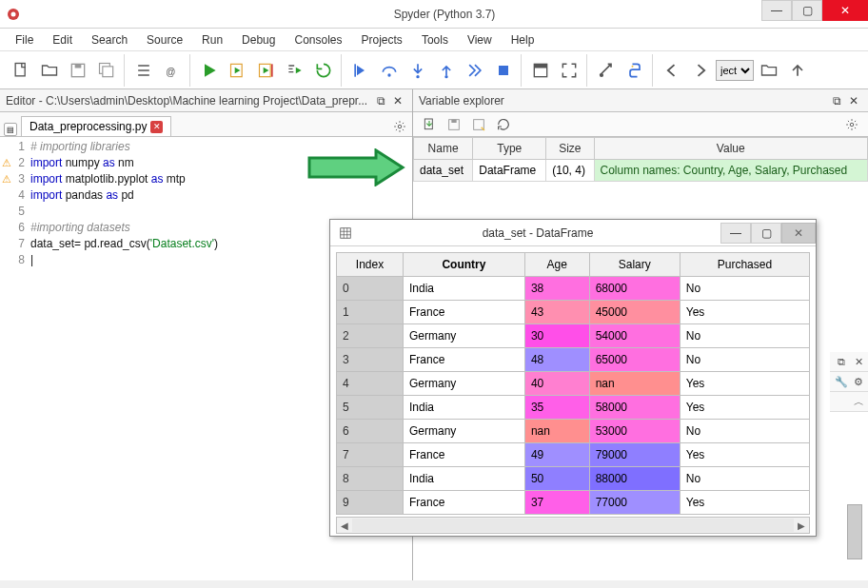 The image size is (868, 588). Describe the element at coordinates (503, 70) in the screenshot. I see `stop-debug-button` at that location.